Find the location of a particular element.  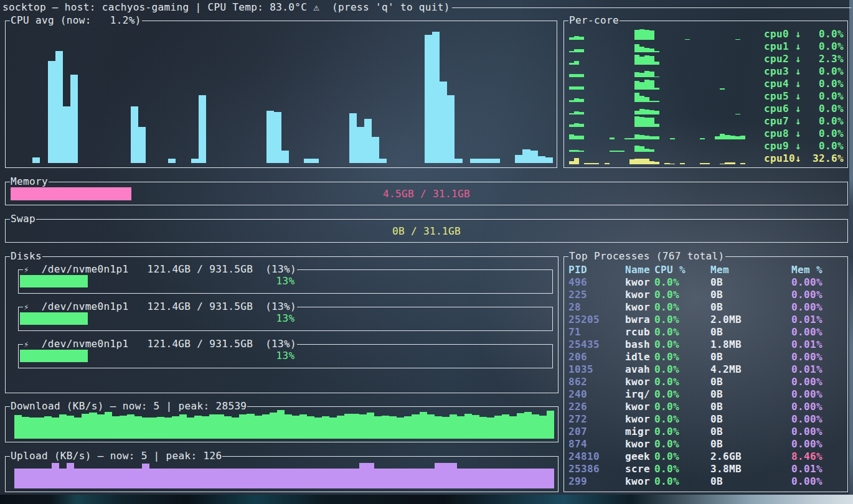

core-row: cpu2↓2.3% is located at coordinates (706, 59).